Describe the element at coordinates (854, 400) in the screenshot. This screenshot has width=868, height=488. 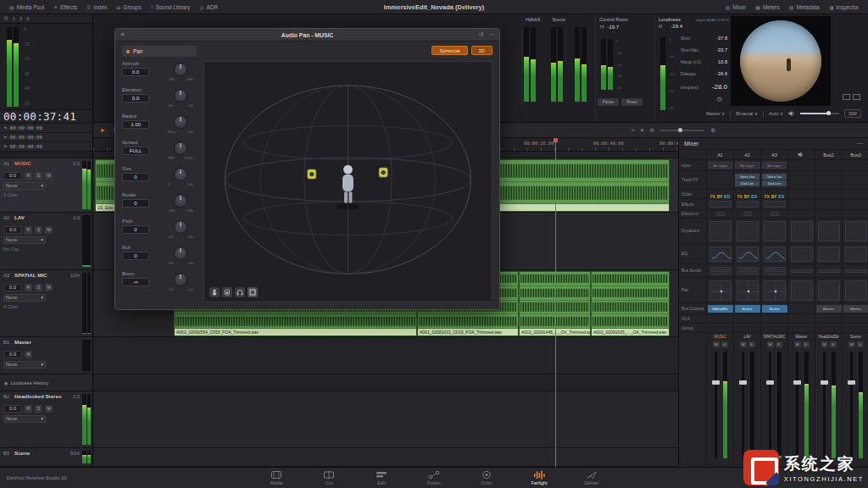
I see `fader-strip-scene: Scene MS` at that location.